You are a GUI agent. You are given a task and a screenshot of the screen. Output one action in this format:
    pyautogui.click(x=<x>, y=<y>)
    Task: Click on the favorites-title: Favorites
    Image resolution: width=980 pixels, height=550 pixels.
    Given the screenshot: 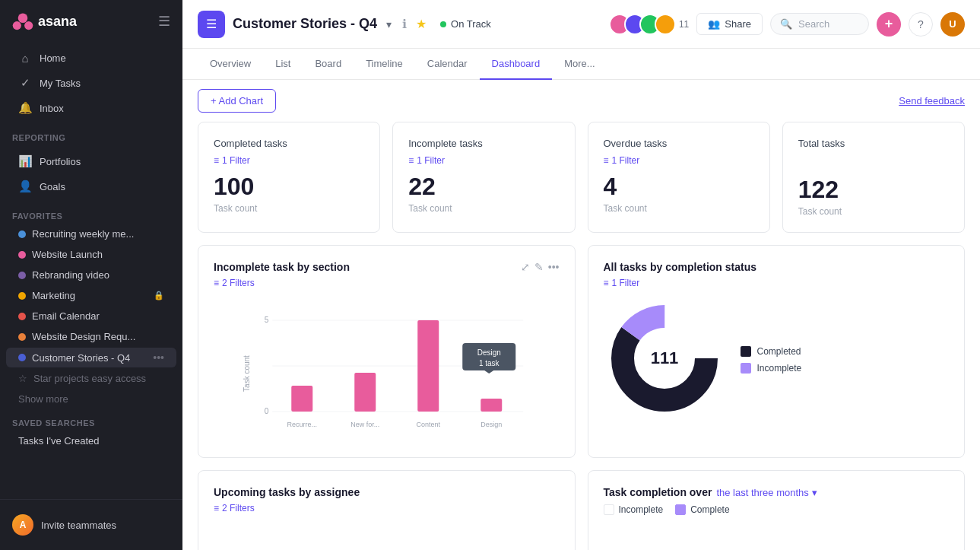 What is the action you would take?
    pyautogui.click(x=91, y=213)
    